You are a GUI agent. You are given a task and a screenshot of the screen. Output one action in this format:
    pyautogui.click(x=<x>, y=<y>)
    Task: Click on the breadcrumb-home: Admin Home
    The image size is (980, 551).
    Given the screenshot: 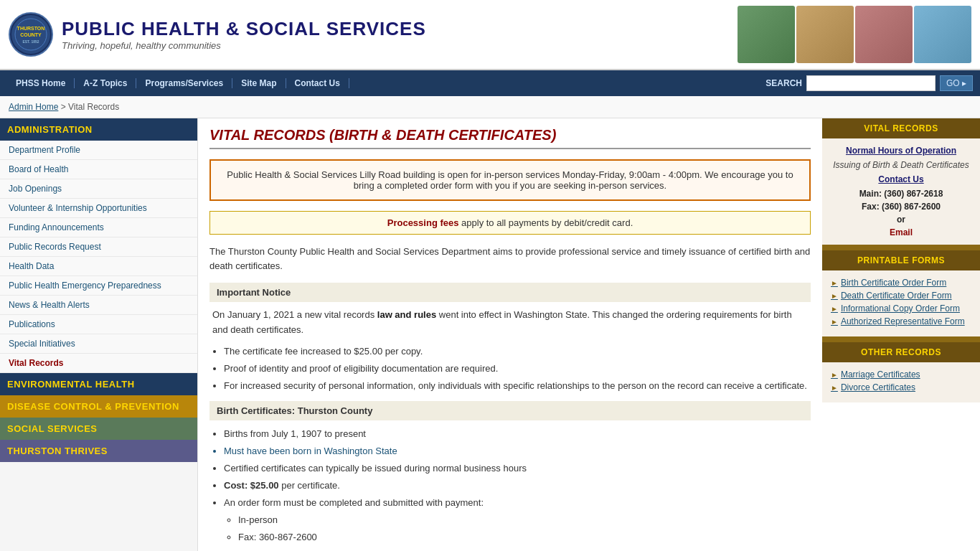 What is the action you would take?
    pyautogui.click(x=33, y=107)
    